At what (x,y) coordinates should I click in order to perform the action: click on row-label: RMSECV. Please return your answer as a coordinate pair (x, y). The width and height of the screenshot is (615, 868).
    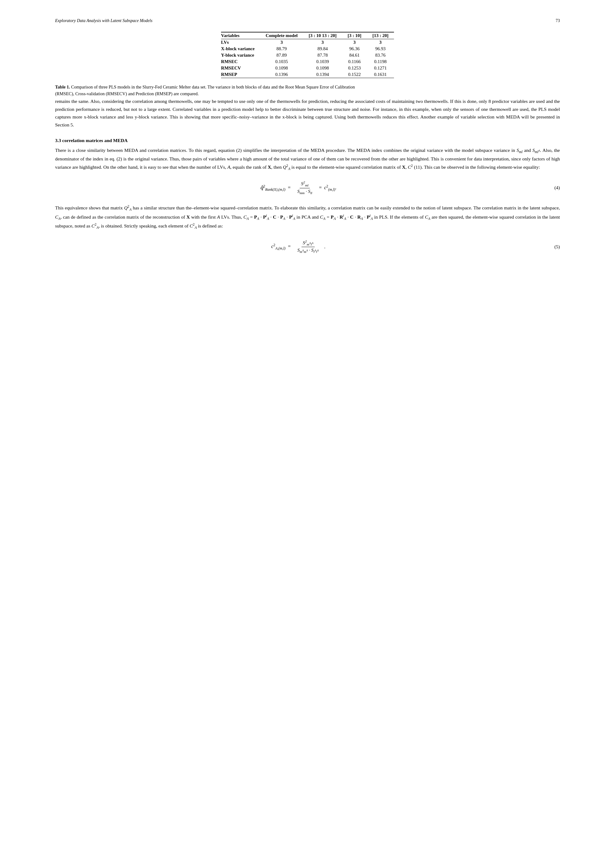
    Looking at the image, I should click on (241, 68).